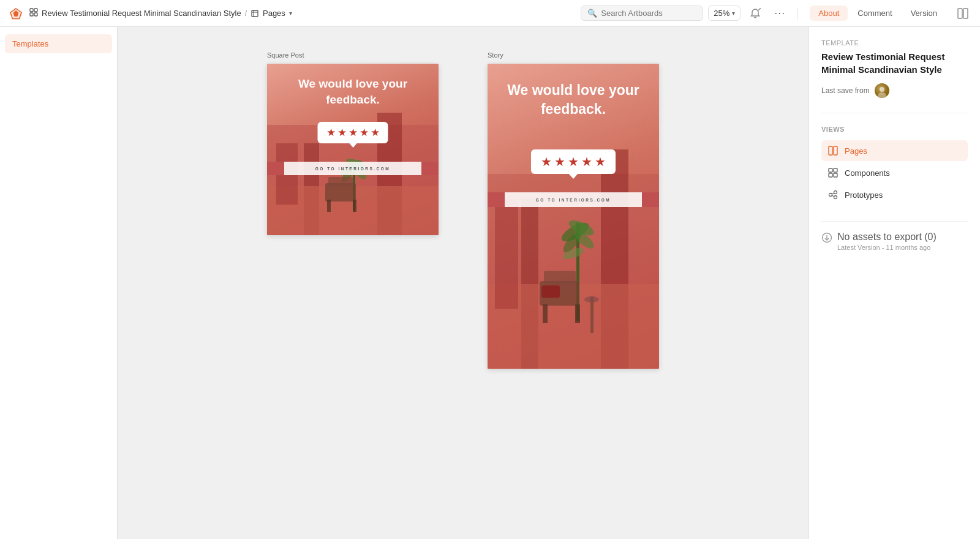 The width and height of the screenshot is (980, 539). Describe the element at coordinates (573, 100) in the screenshot. I see `artboard-story-heading: We would love your feedback.` at that location.